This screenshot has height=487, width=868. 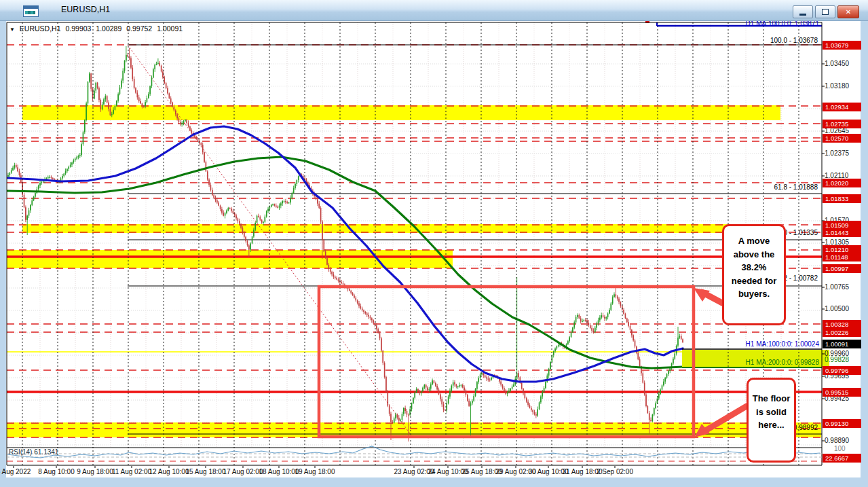 What do you see at coordinates (825, 12) in the screenshot?
I see `restore-button` at bounding box center [825, 12].